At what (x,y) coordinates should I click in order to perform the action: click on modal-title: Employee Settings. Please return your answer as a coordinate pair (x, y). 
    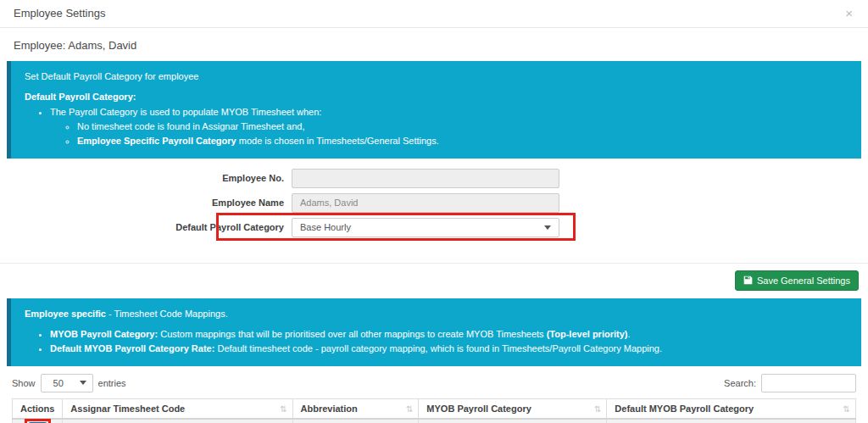
    Looking at the image, I should click on (59, 14).